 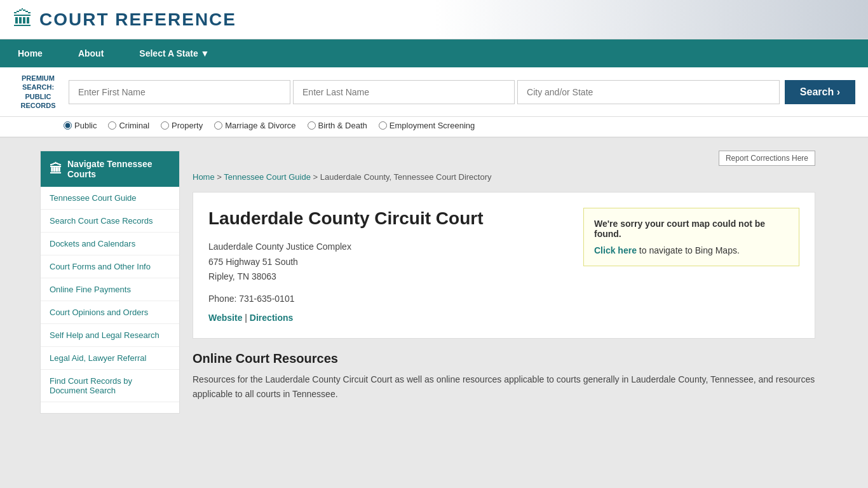 I want to click on sidebar-item-self-help: Self Help and Legal Research, so click(x=110, y=336).